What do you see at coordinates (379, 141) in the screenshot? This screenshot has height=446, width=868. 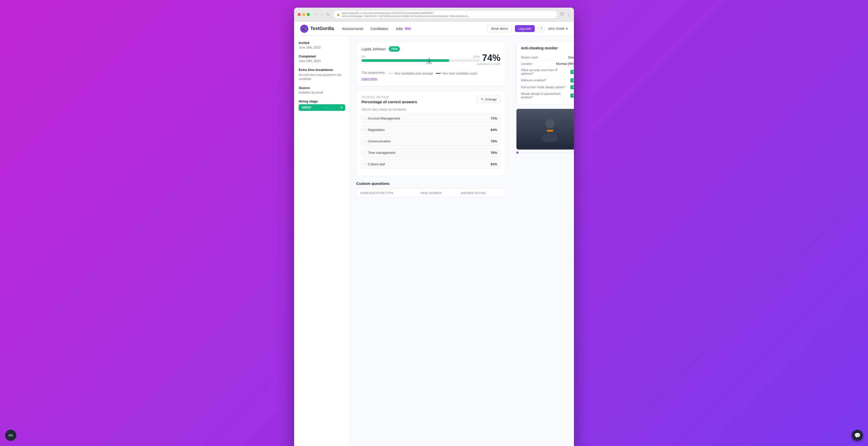 I see `test-name: Communication` at bounding box center [379, 141].